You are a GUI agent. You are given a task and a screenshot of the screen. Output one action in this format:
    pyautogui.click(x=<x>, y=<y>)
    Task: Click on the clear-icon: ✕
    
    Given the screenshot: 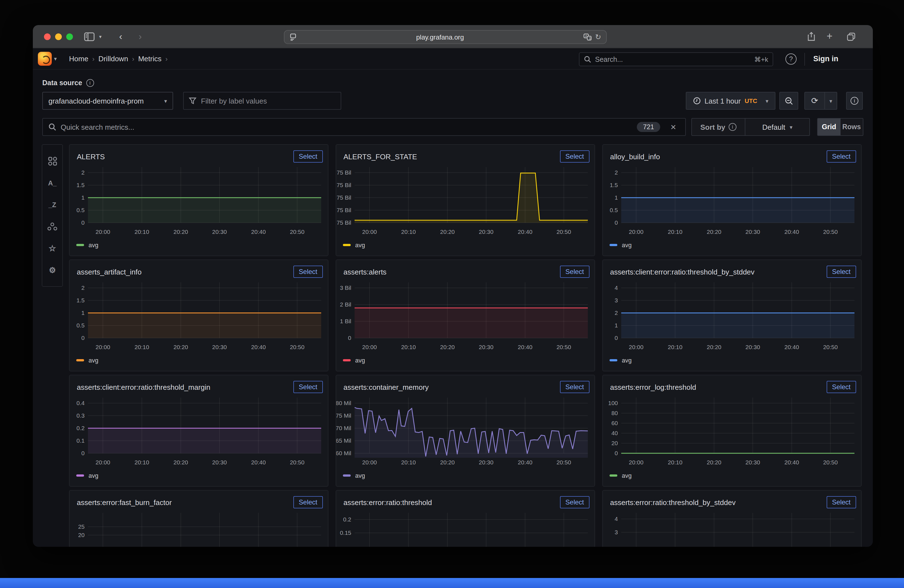 What is the action you would take?
    pyautogui.click(x=673, y=127)
    